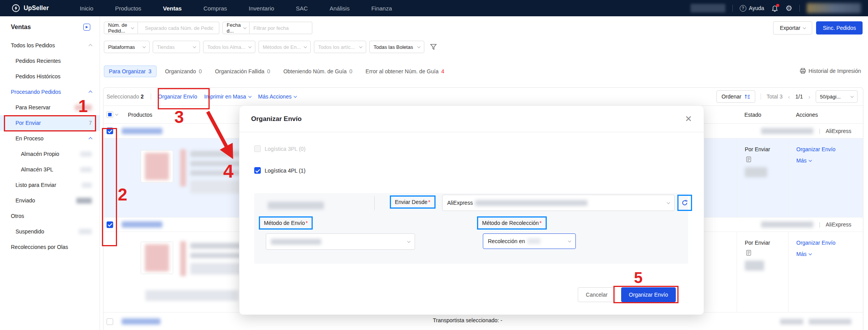 This screenshot has width=868, height=330. What do you see at coordinates (50, 216) in the screenshot?
I see `sidebar-item-otros: Otros` at bounding box center [50, 216].